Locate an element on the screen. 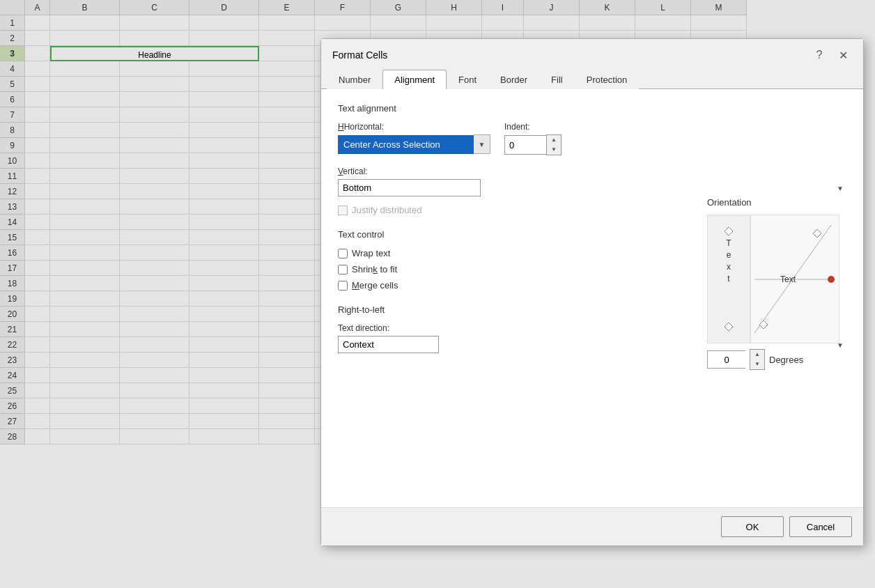 Image resolution: width=875 pixels, height=588 pixels. indent-field-group: Indent: ▲ ▼ is located at coordinates (533, 139).